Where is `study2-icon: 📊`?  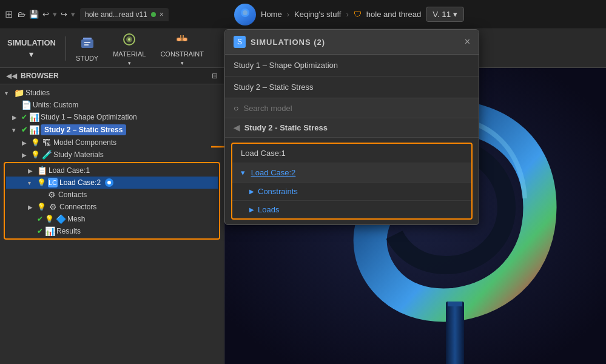
study2-icon: 📊 is located at coordinates (34, 130).